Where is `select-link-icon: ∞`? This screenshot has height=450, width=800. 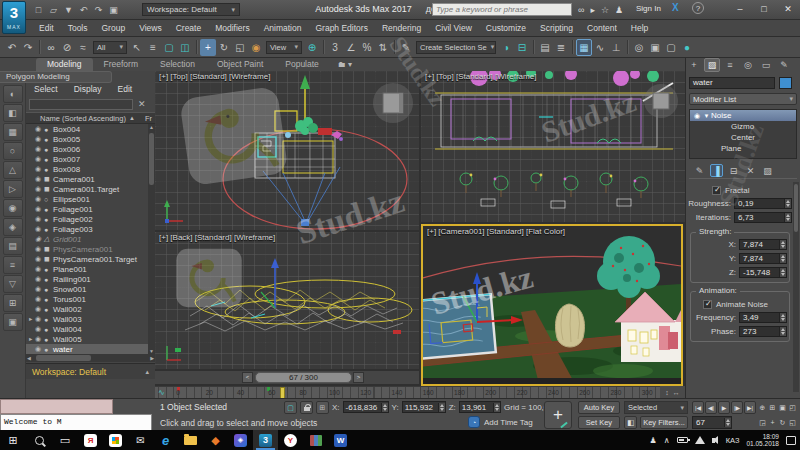 select-link-icon: ∞ is located at coordinates (51, 48).